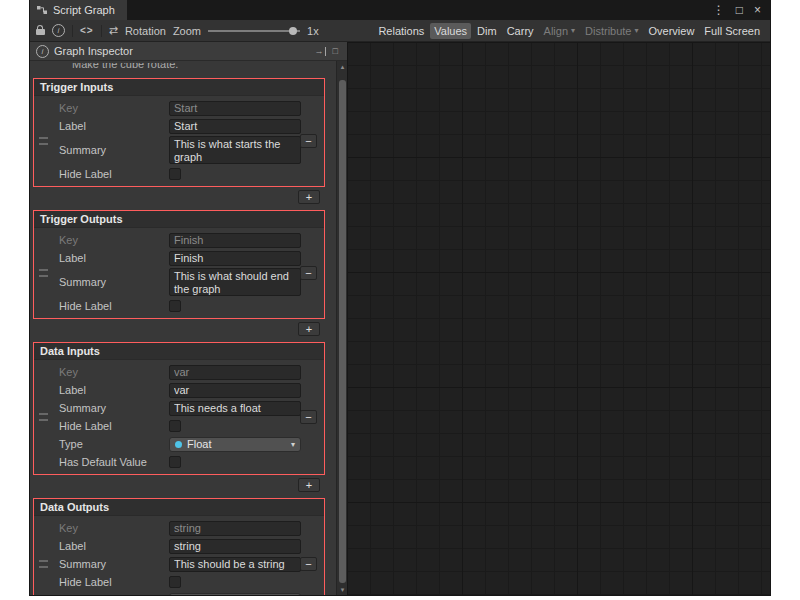  I want to click on type-row: Type Float ▾, so click(179, 444).